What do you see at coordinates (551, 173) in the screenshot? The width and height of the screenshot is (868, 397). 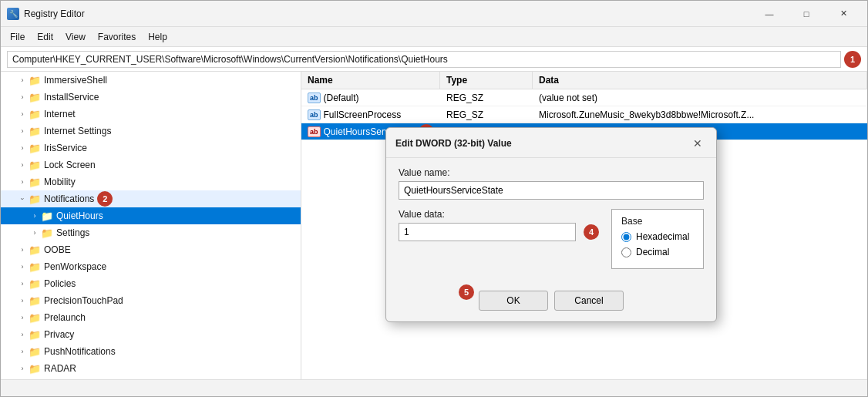 I see `value-name-label: Value name:` at bounding box center [551, 173].